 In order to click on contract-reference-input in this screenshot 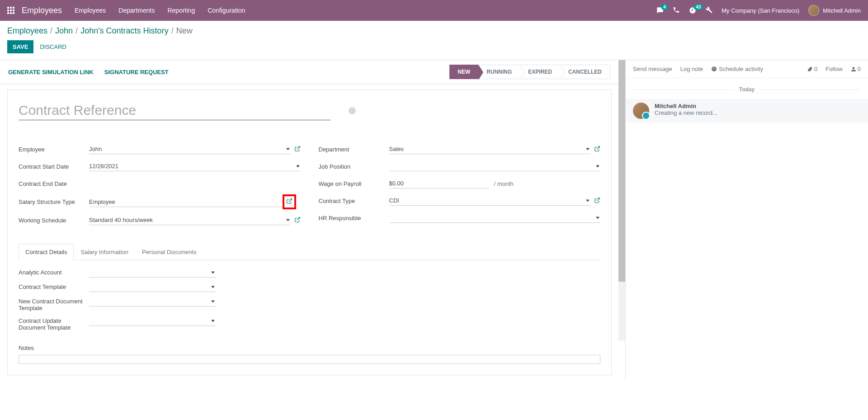, I will do `click(175, 110)`.